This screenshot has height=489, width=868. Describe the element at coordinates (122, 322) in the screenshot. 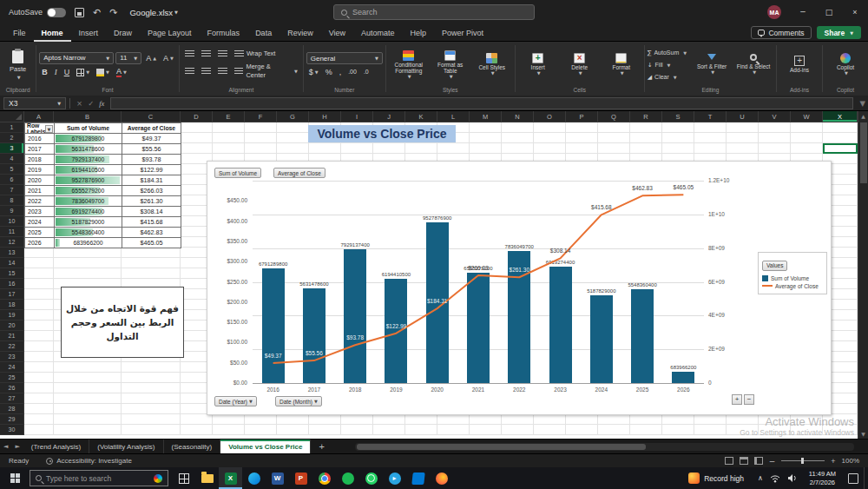

I see `annotation-textbox: فهم قوة الاتجاه من خلال الربط بين السعر …` at that location.